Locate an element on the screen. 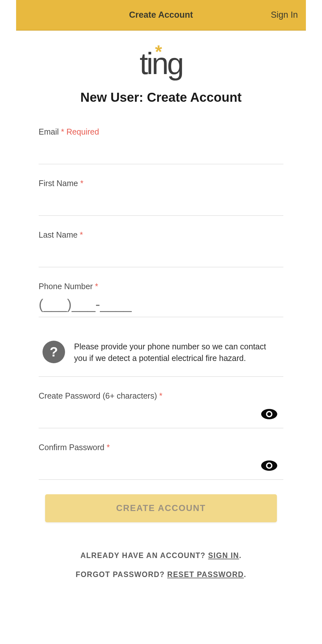 The width and height of the screenshot is (322, 644). footer-links: ALREADY HAVE AN ACCOUNT? SIGN IN. FORGOT… is located at coordinates (161, 580).